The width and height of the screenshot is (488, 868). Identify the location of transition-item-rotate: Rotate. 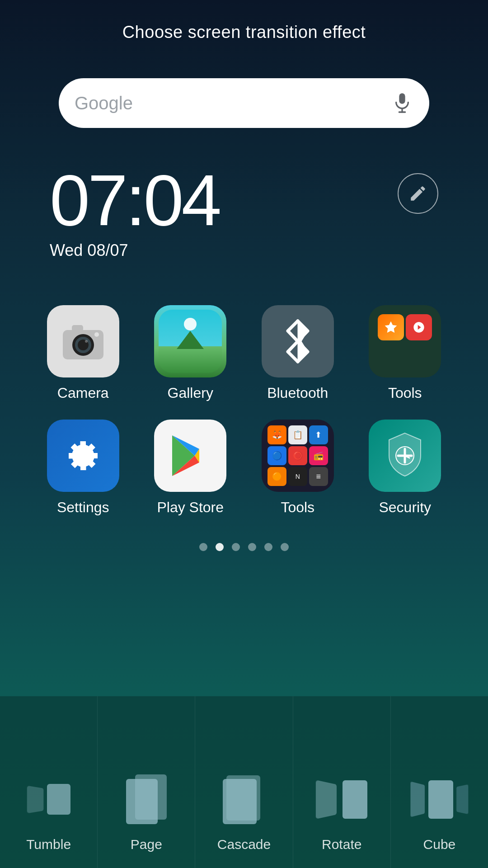
(342, 782).